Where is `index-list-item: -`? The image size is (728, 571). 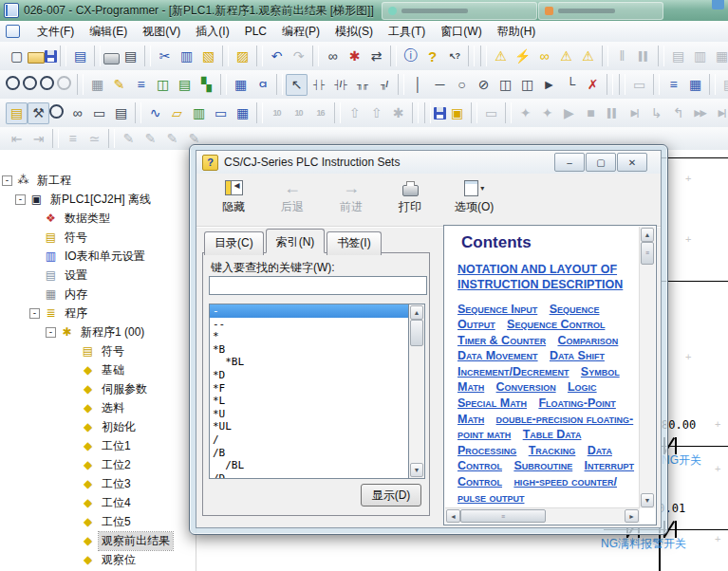 index-list-item: - is located at coordinates (309, 311).